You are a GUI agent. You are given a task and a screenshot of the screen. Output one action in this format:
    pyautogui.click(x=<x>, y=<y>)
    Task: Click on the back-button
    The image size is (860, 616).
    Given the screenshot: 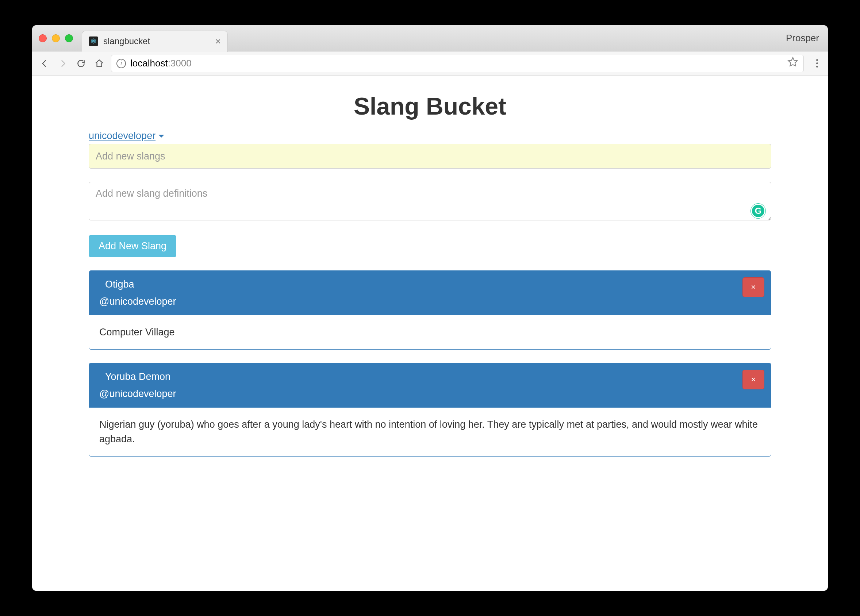 What is the action you would take?
    pyautogui.click(x=45, y=64)
    